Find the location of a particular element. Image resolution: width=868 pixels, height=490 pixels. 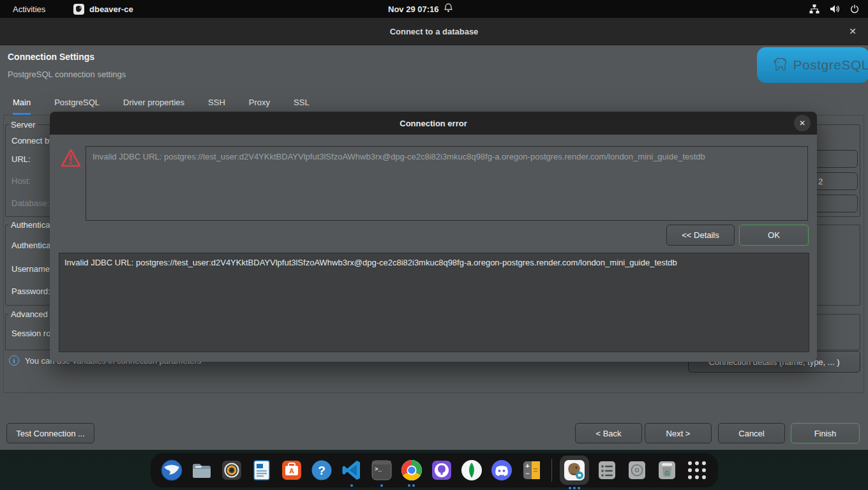

dock-area: A ? >_ is located at coordinates (434, 470).